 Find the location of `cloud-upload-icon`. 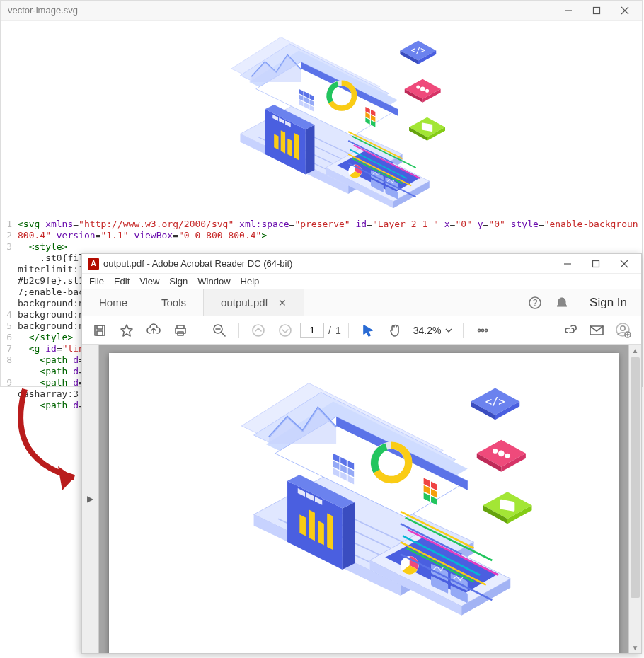

cloud-upload-icon is located at coordinates (154, 330).